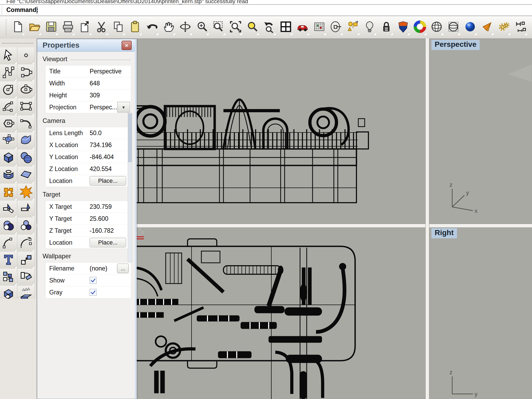 The image size is (532, 399). What do you see at coordinates (202, 27) in the screenshot?
I see `zoom-dynamic-icon` at bounding box center [202, 27].